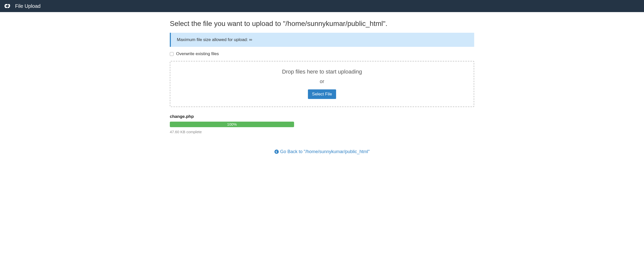 This screenshot has width=644, height=278. I want to click on progress-bar-outer: 100%, so click(232, 124).